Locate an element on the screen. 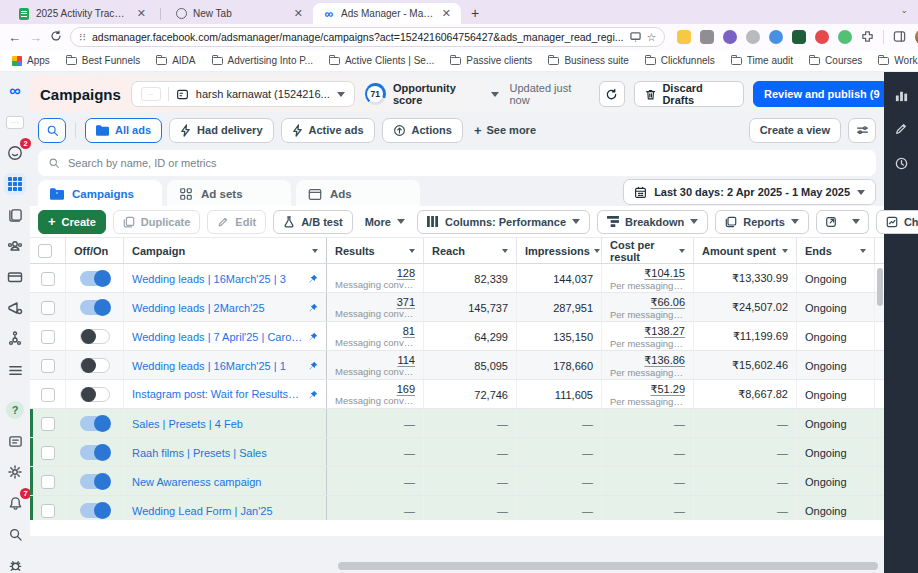 This screenshot has height=573, width=918. campaign-name-link: Raah films | Presets | Sales is located at coordinates (225, 453).